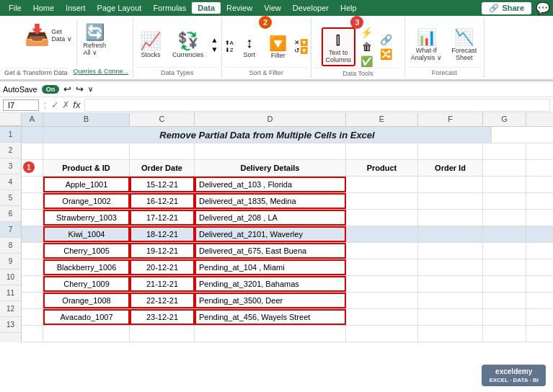  I want to click on cell-F10, so click(451, 284).